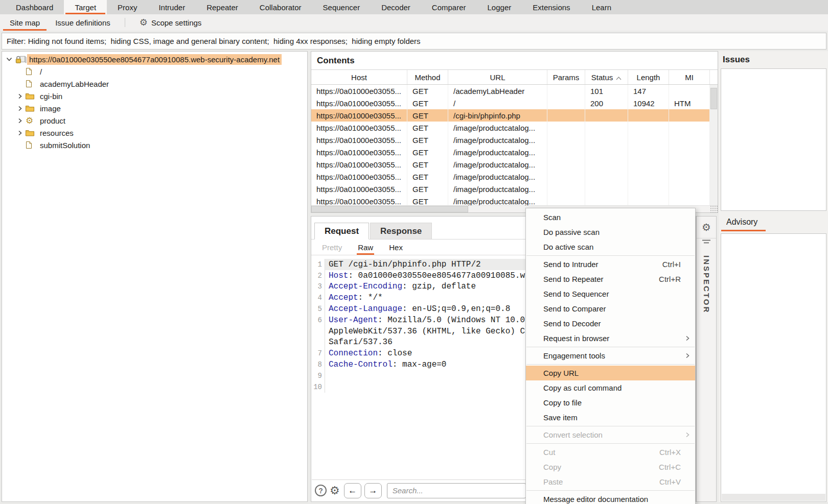  I want to click on menu-item-send-to-intruder: Send to IntruderCtrl+I, so click(610, 265).